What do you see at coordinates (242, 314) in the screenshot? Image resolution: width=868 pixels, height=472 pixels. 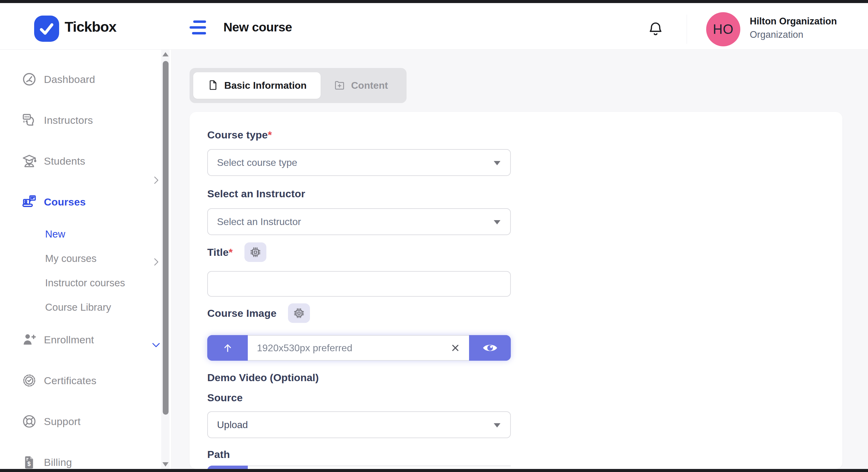 I see `course-image-label: Course Image` at bounding box center [242, 314].